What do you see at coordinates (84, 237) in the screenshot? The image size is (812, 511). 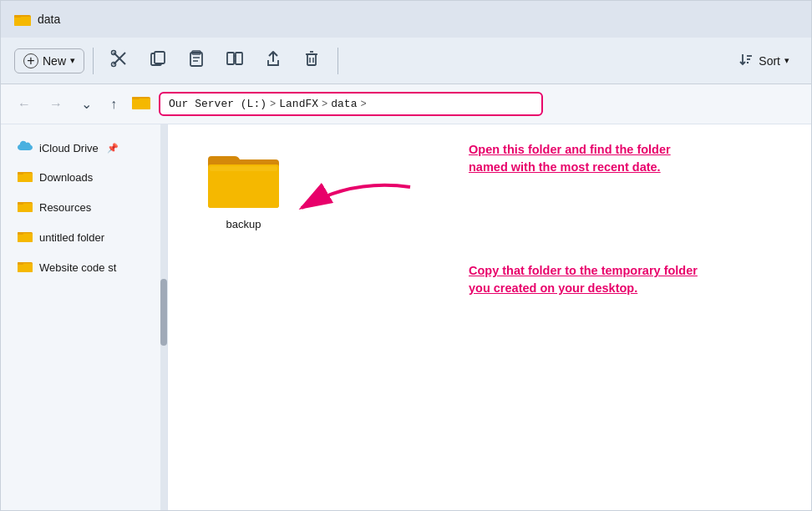 I see `sidebar-item-untitled: untitled folder` at bounding box center [84, 237].